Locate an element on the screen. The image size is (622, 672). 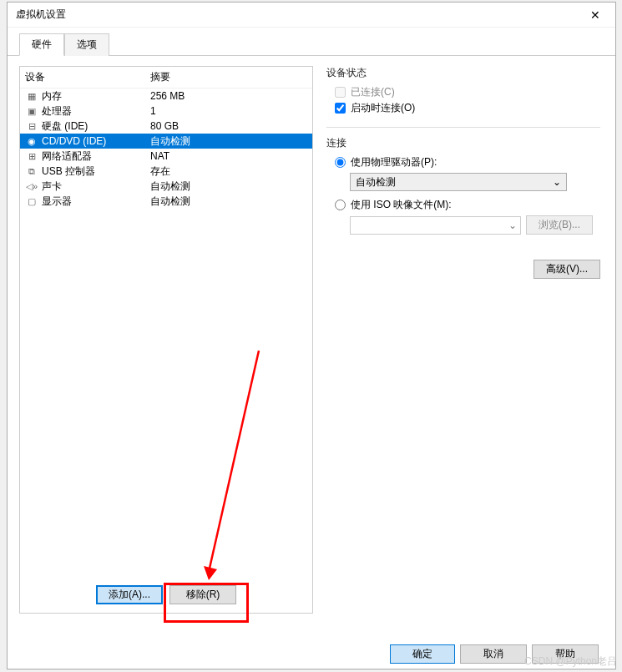
device-name: 处理器 is located at coordinates (96, 112).